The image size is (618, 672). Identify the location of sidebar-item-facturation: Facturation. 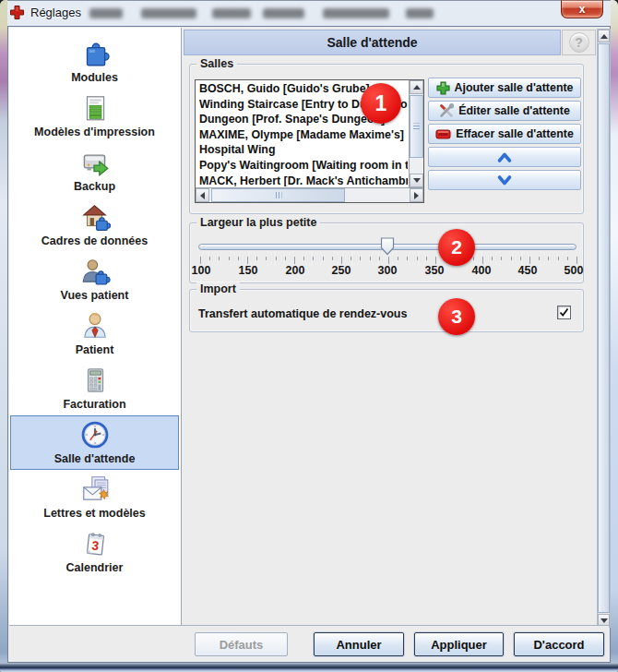
(94, 388).